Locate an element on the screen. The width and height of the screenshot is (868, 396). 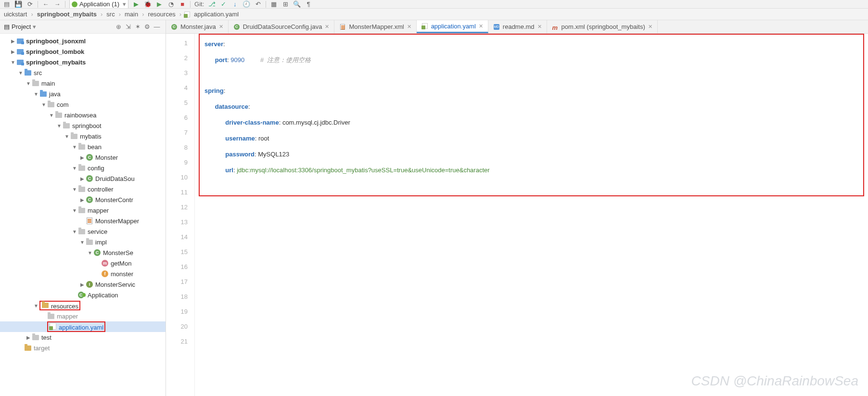
tree-node: ▼java is located at coordinates (83, 94).